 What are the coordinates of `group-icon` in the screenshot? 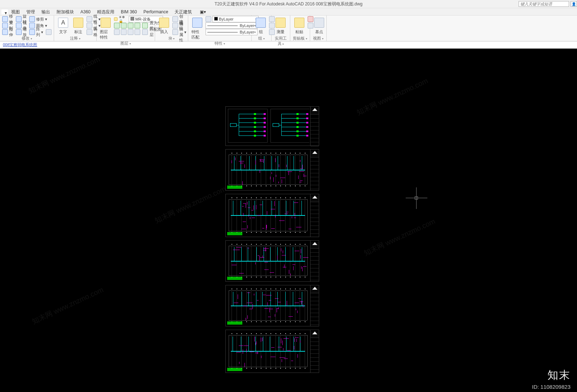 It's located at (261, 23).